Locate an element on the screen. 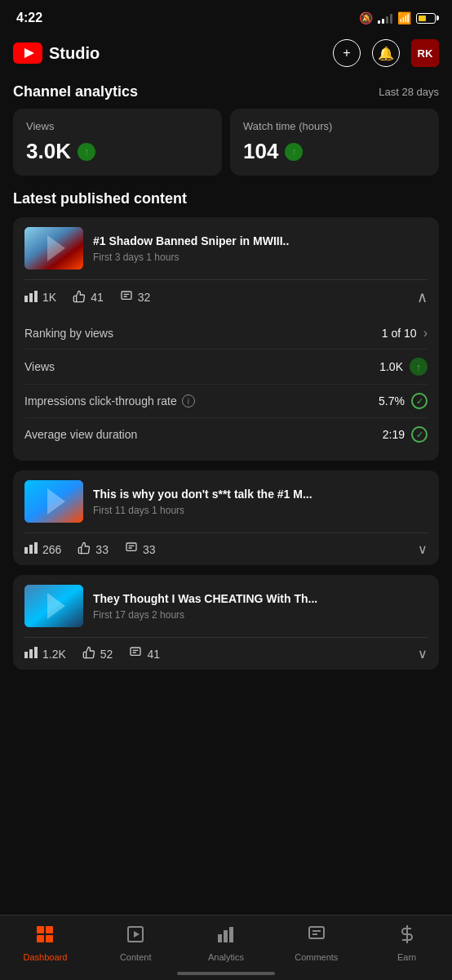 Image resolution: width=452 pixels, height=980 pixels. watch-time-card-label: Watch time (hours) is located at coordinates (335, 126).